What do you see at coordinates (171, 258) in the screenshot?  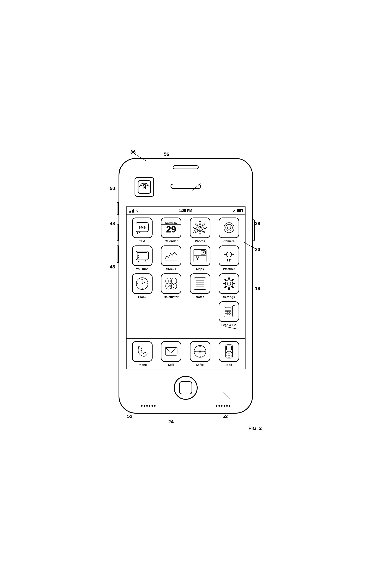 I see `app-stocks: Stocks` at bounding box center [171, 258].